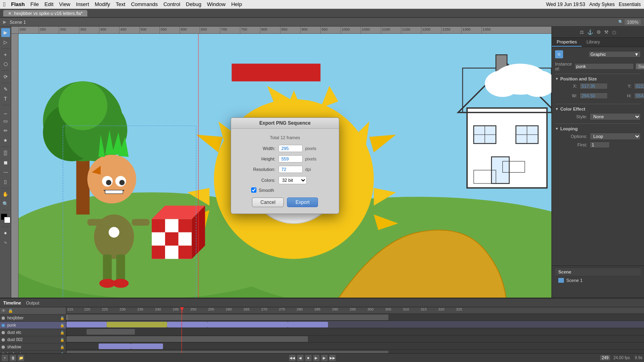  What do you see at coordinates (303, 202) in the screenshot?
I see `export-button: Export` at bounding box center [303, 202].